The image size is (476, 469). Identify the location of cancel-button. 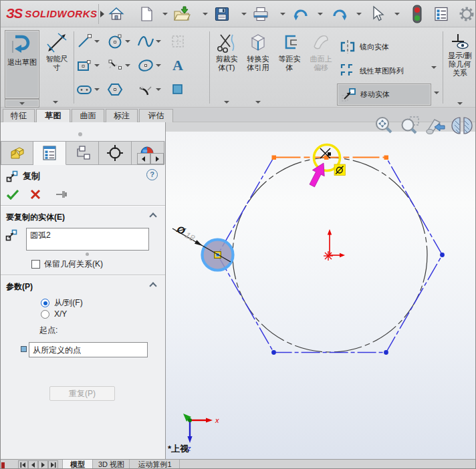
(35, 194).